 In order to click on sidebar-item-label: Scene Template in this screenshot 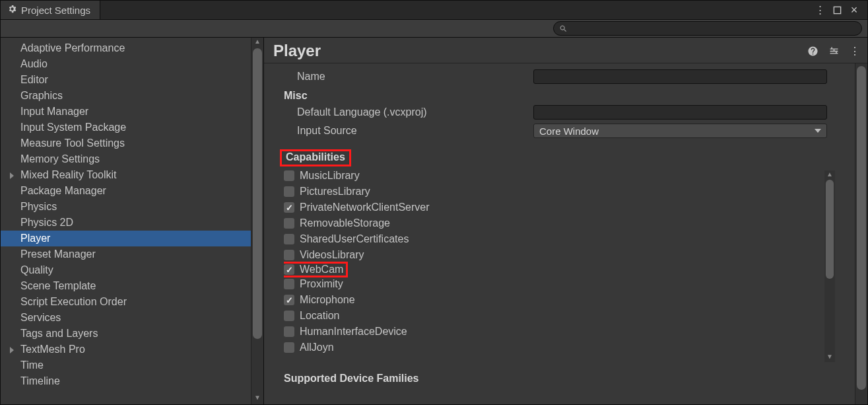, I will do `click(58, 285)`.